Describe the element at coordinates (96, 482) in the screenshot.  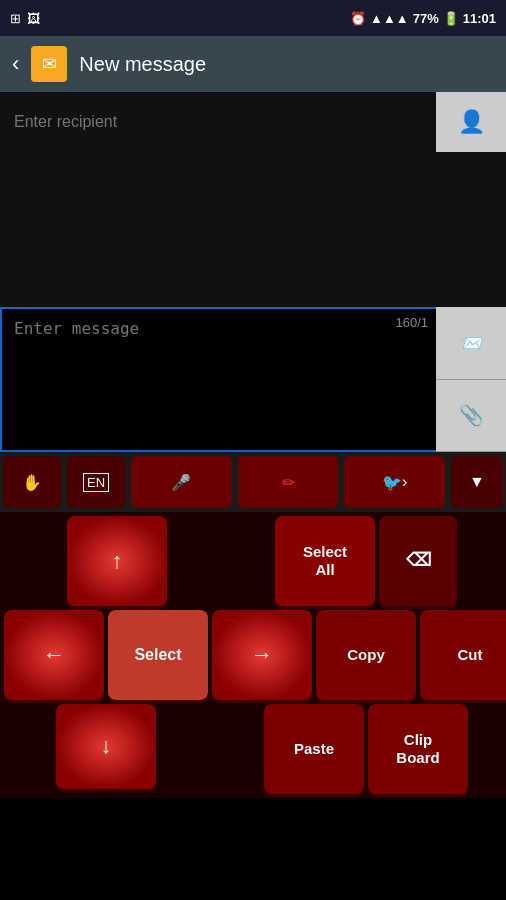
I see `language-button: EN` at that location.